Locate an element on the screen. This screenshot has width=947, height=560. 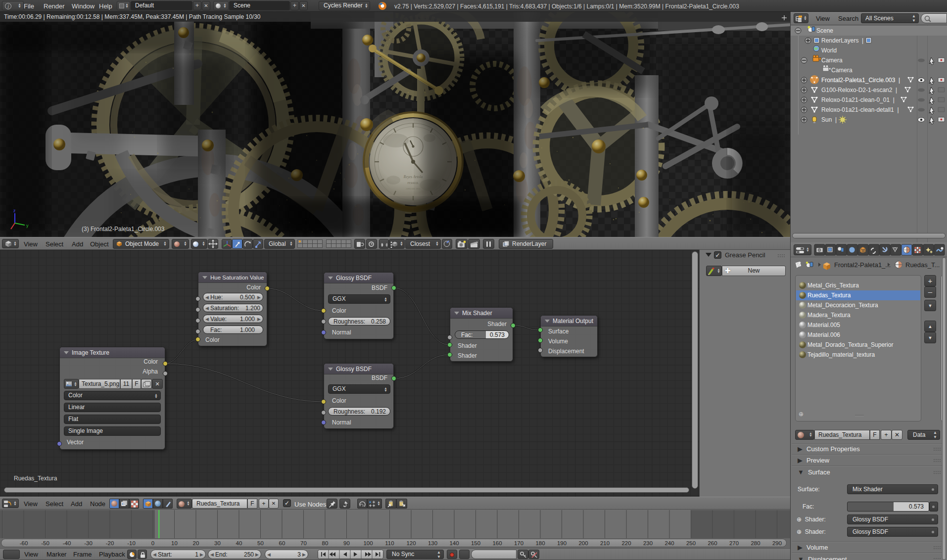
svg-text: 160 is located at coordinates (497, 543).